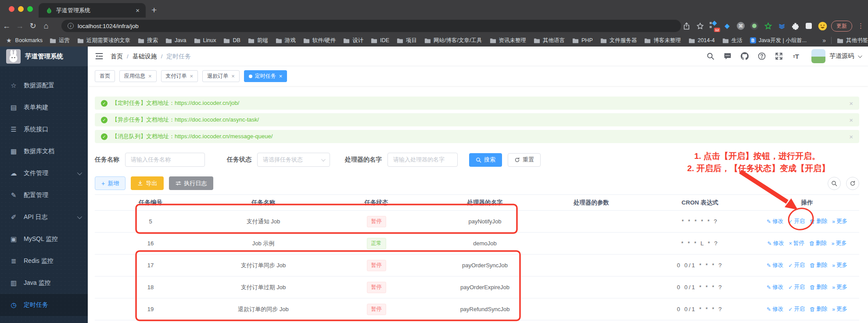 The image size is (868, 323). Describe the element at coordinates (453, 40) in the screenshot. I see `bookmark-item: 网站/博客/文章/工具` at that location.